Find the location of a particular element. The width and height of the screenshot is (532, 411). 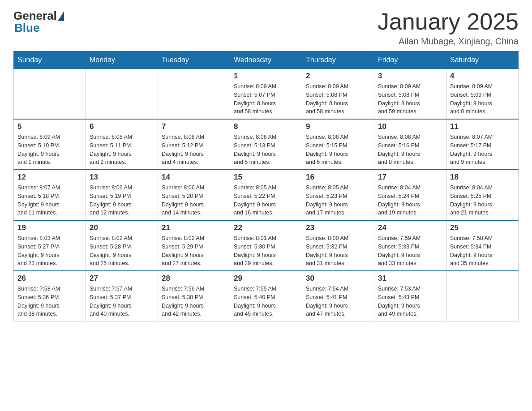

day-info: Sunrise: 8:02 AM Sunset: 5:29 PM Dayligh… is located at coordinates (194, 251).